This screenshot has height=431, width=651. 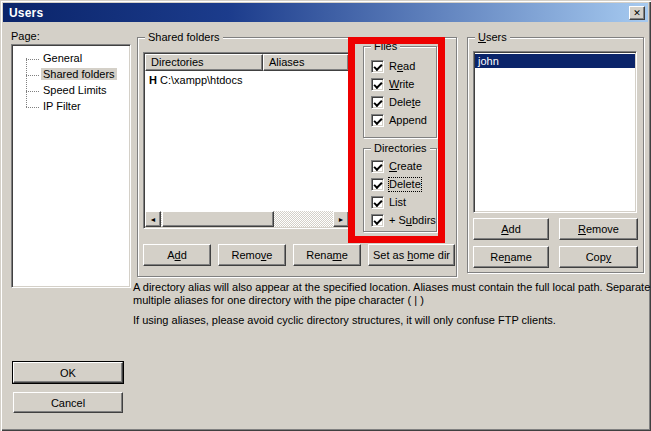 I want to click on users-listbox: john, so click(x=555, y=132).